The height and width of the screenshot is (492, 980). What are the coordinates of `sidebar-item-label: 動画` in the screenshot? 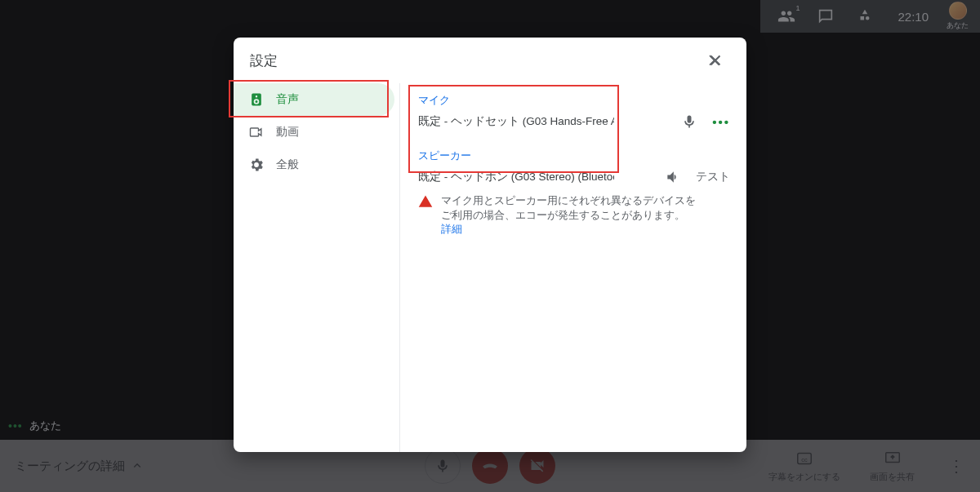 It's located at (287, 132).